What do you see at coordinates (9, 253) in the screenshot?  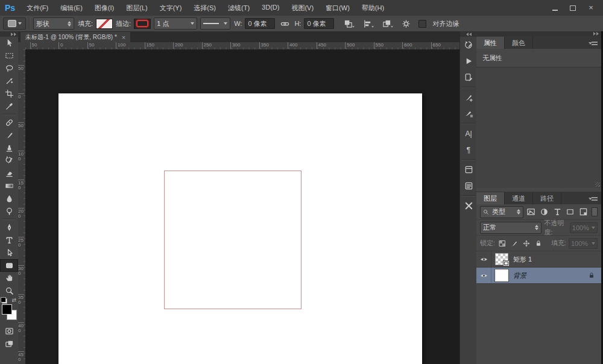 I see `path-selection-tool` at bounding box center [9, 253].